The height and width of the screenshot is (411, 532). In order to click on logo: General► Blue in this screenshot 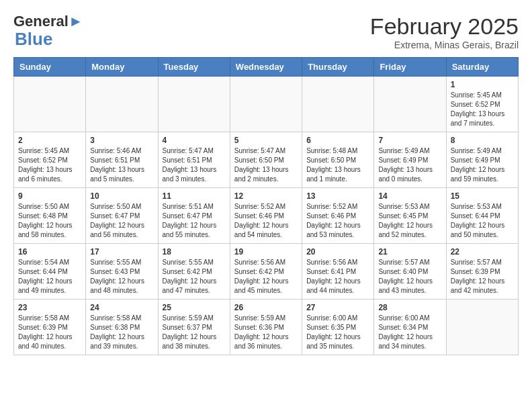, I will do `click(48, 31)`.